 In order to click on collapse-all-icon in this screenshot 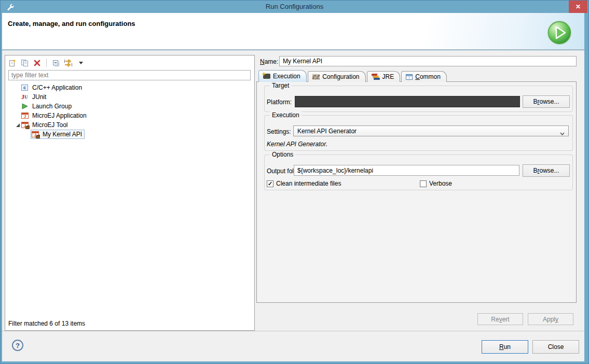, I will do `click(56, 63)`.